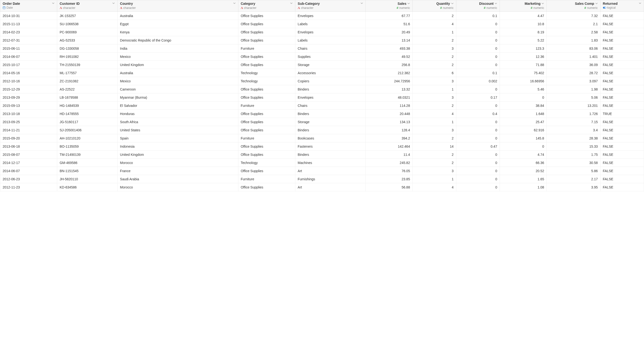 The height and width of the screenshot is (339, 644). What do you see at coordinates (330, 81) in the screenshot?
I see `cell: Copiers` at bounding box center [330, 81].